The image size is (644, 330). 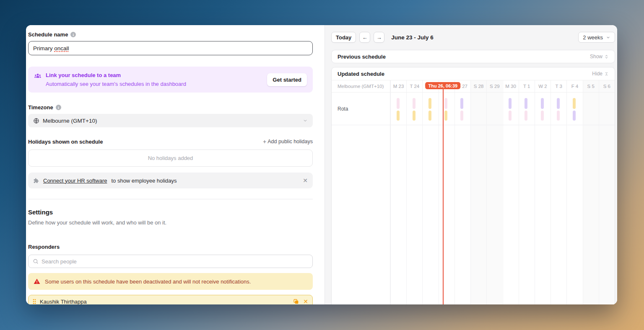 What do you see at coordinates (170, 261) in the screenshot?
I see `responders-search` at bounding box center [170, 261].